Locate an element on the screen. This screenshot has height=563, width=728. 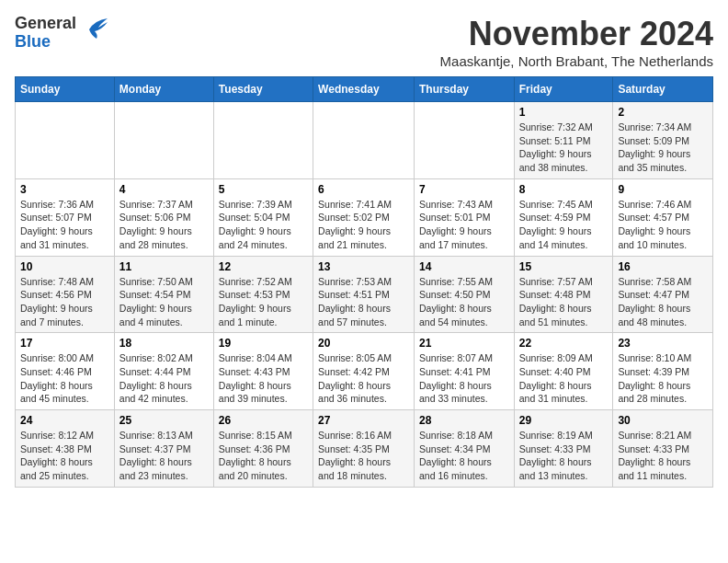
logo-bird-icon is located at coordinates (96, 29).